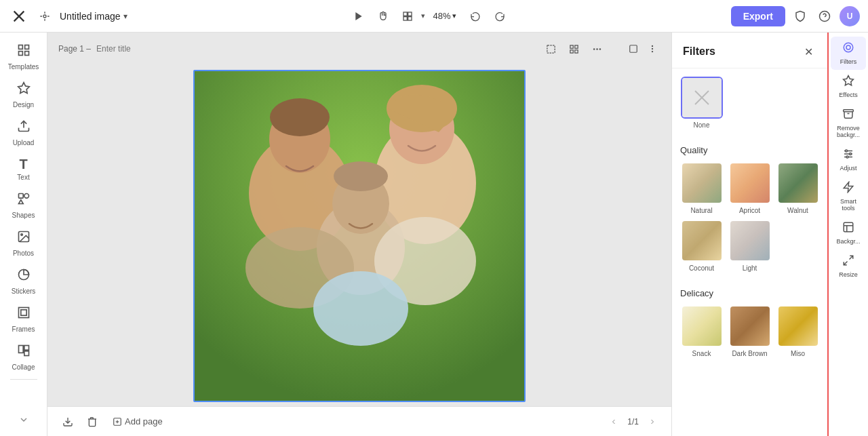 Image resolution: width=868 pixels, height=436 pixels. Describe the element at coordinates (702, 183) in the screenshot. I see `filter-thumb-natural` at that location.